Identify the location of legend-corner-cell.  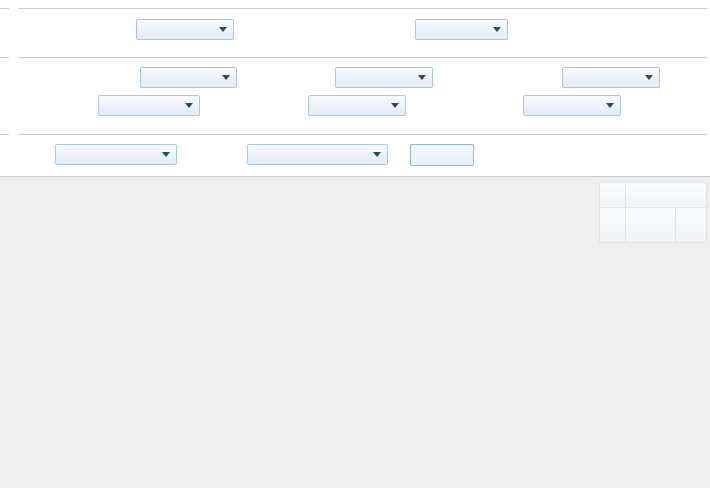
(613, 196).